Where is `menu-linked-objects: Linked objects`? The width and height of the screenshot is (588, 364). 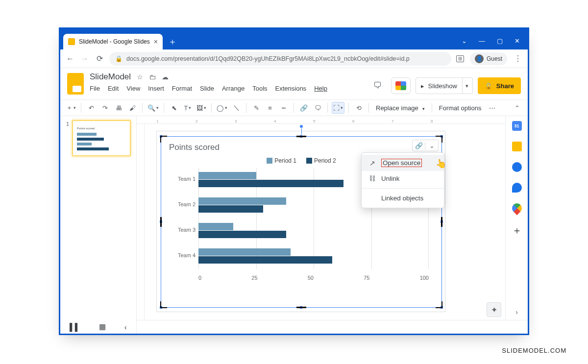 menu-linked-objects: Linked objects is located at coordinates (403, 198).